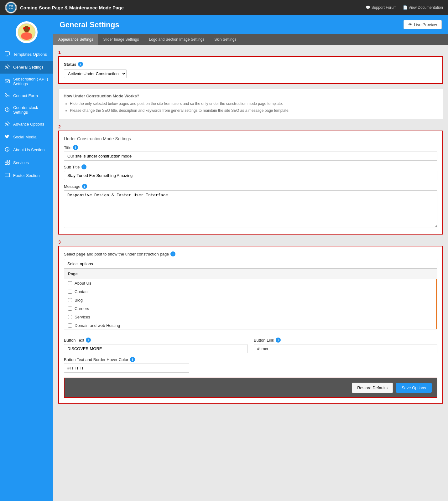 The height and width of the screenshot is (501, 448). Describe the element at coordinates (11, 6) in the screenshot. I see `svg-text: WEB` at that location.